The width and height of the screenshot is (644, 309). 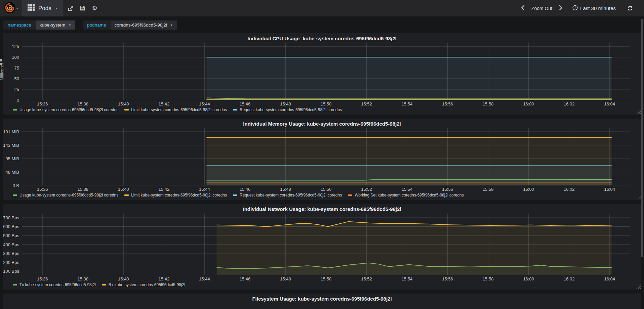 I want to click on chevron-left-icon, so click(x=523, y=8).